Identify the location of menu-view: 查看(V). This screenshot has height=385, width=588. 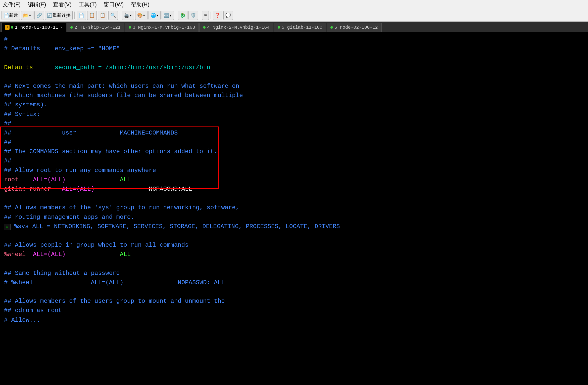
(62, 5).